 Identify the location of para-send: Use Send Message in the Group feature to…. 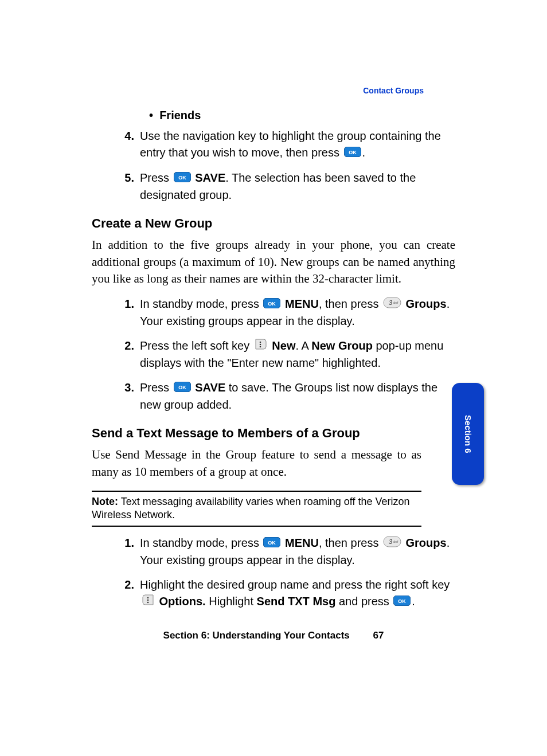
(257, 463).